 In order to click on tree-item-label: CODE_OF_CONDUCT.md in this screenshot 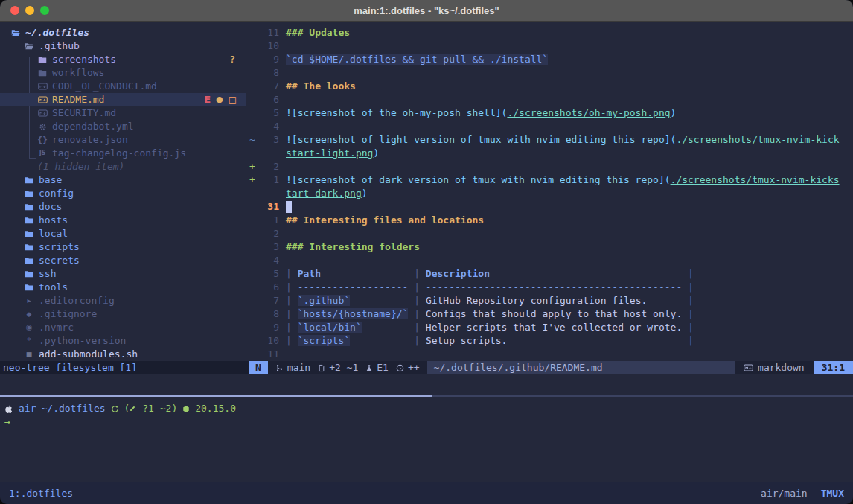, I will do `click(104, 86)`.